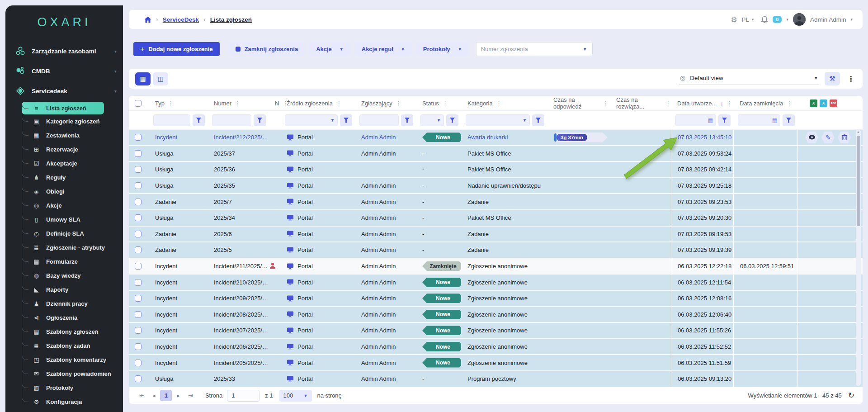  I want to click on protocols-dropdown-button: Protokoły ▼, so click(443, 49).